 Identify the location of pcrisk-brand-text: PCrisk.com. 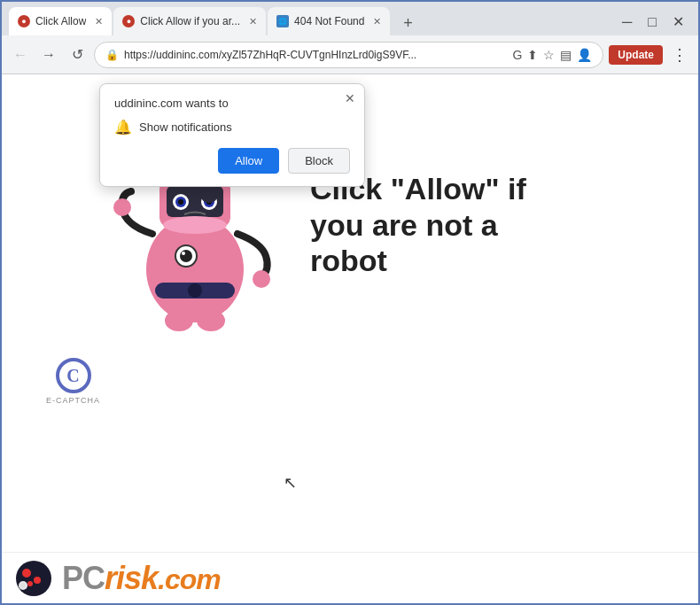
(142, 578).